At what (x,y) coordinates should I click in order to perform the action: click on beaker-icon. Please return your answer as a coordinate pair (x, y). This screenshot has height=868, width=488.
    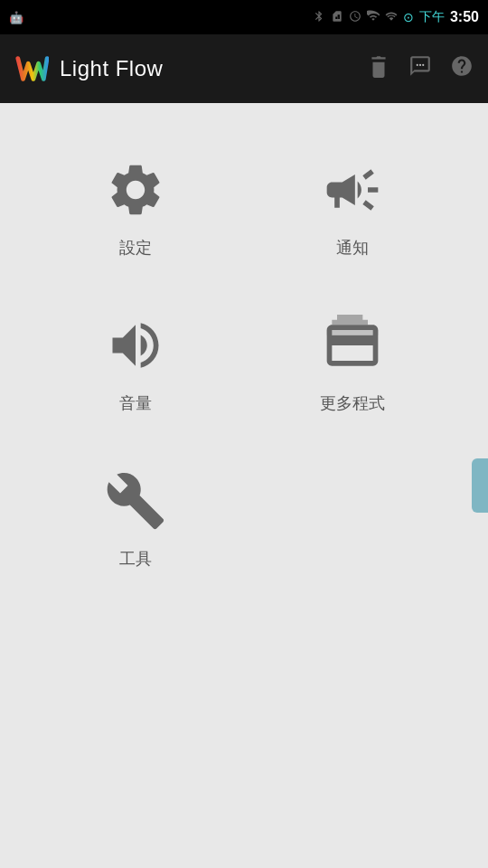
    Looking at the image, I should click on (379, 69).